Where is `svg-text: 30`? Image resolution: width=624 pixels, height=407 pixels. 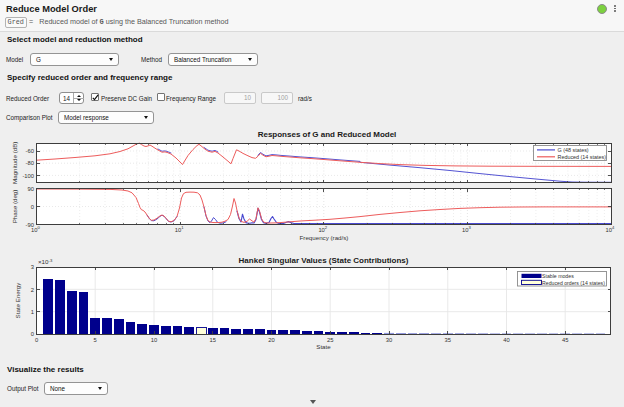 svg-text: 30 is located at coordinates (389, 340).